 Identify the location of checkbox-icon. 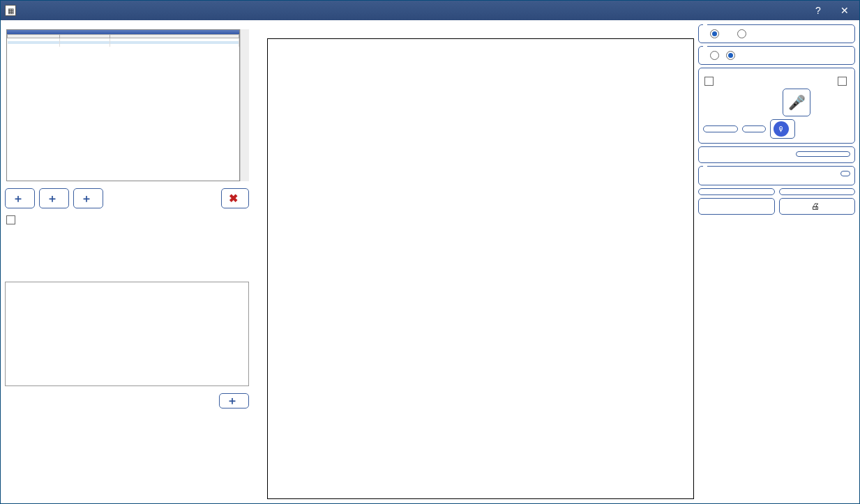
(11, 220).